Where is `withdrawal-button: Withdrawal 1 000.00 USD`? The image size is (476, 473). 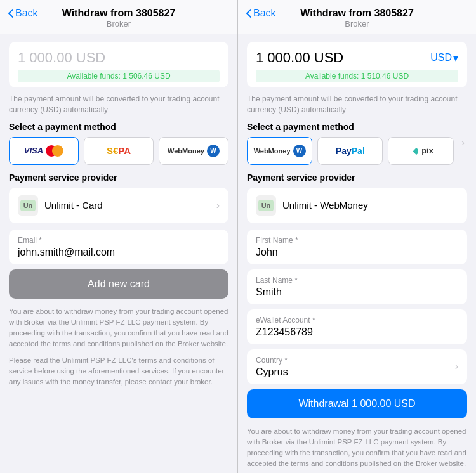
withdrawal-button: Withdrawal 1 000.00 USD is located at coordinates (357, 404).